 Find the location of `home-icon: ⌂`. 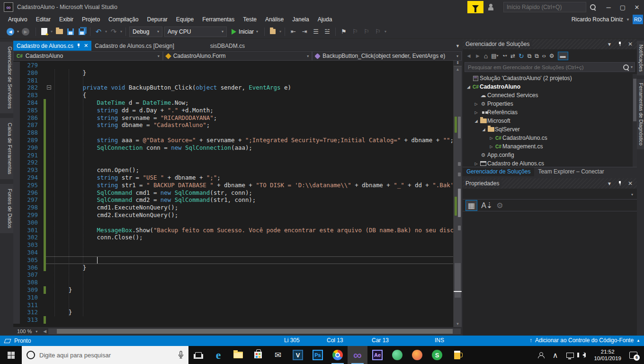

home-icon: ⌂ is located at coordinates (486, 56).